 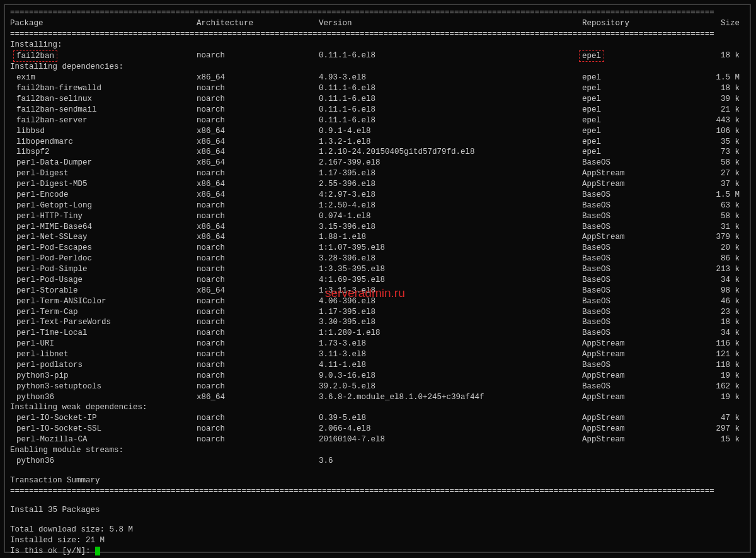 I want to click on pkg-name: libspf2, so click(x=103, y=153).